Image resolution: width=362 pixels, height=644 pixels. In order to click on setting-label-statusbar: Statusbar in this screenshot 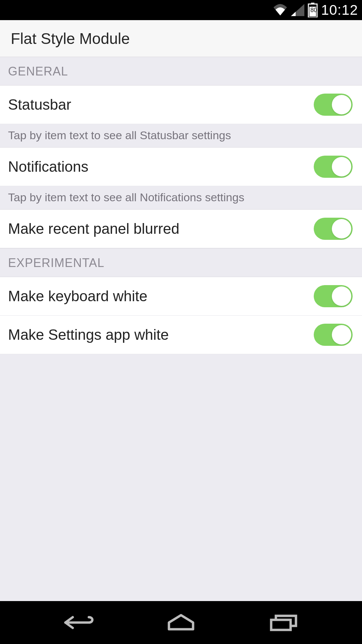, I will do `click(40, 105)`.